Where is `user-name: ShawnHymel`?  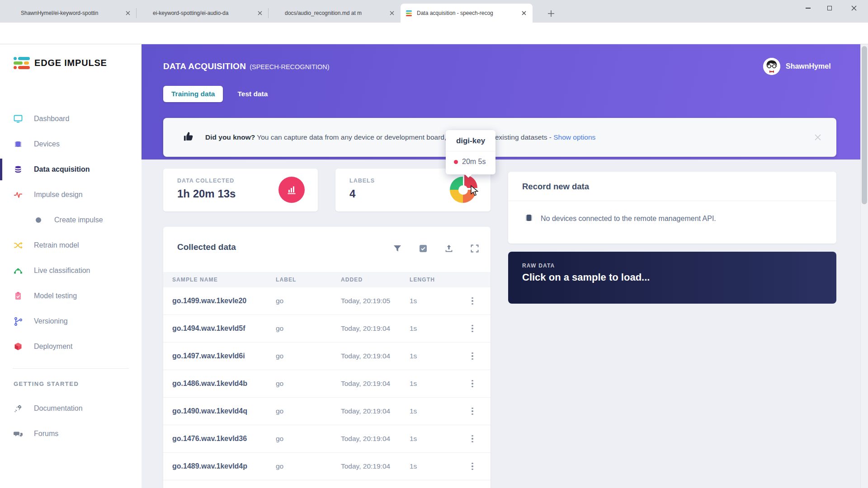
user-name: ShawnHymel is located at coordinates (808, 66).